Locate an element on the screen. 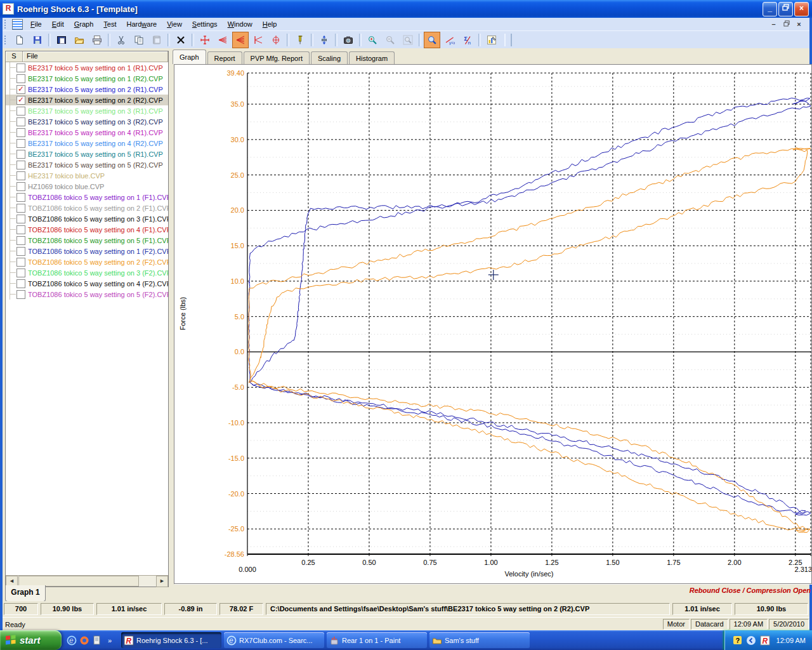 The height and width of the screenshot is (650, 812). roehrig-tray-icon: R is located at coordinates (765, 640).